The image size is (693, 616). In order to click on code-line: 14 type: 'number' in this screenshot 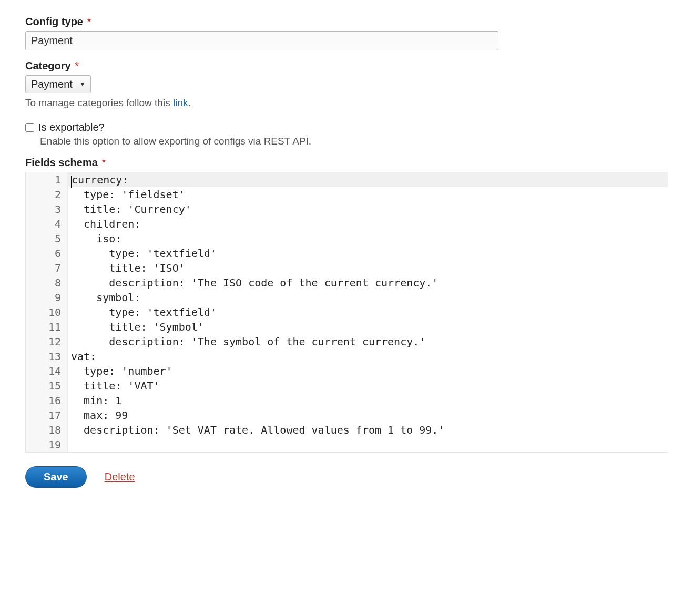, I will do `click(347, 371)`.